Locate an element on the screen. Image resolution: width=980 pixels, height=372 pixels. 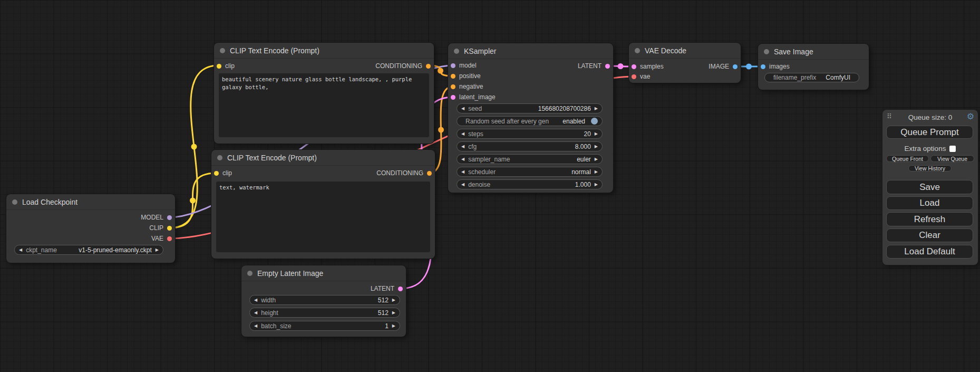
widget-steps: ◀ steps 20 ▶ is located at coordinates (529, 134).